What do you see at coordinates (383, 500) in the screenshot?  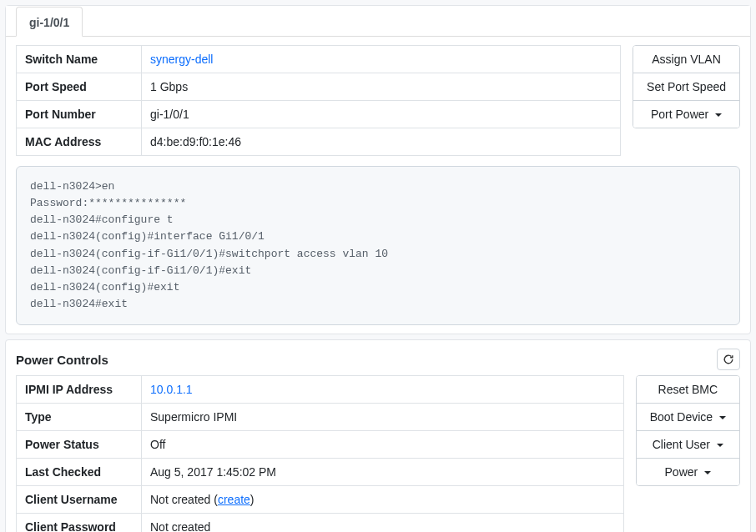 I see `client-username-value: Not created (create)` at bounding box center [383, 500].